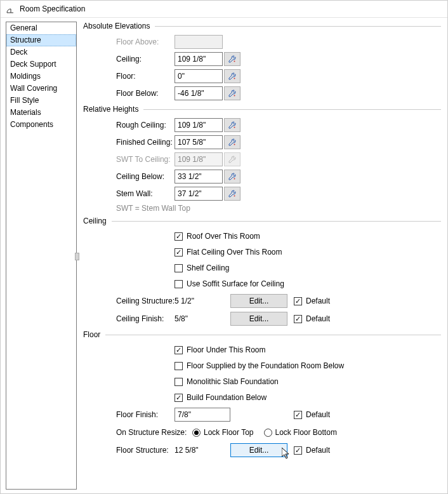 Image resolution: width=448 pixels, height=494 pixels. Describe the element at coordinates (265, 366) in the screenshot. I see `floor-supplied-label: Floor Supplied by the Foundation Room Be…` at that location.